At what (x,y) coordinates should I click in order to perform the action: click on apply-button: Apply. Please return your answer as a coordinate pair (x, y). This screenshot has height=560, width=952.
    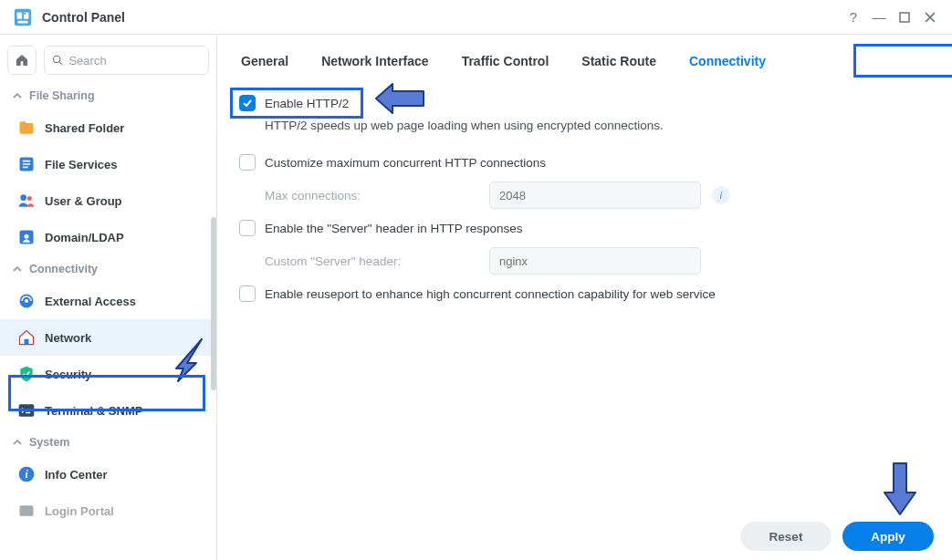
    Looking at the image, I should click on (888, 536).